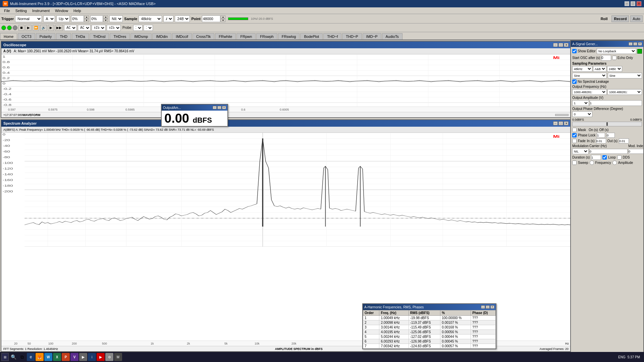 The height and width of the screenshot is (362, 644). Describe the element at coordinates (36, 28) in the screenshot. I see `toolbar2-btn-3: ⏩` at that location.